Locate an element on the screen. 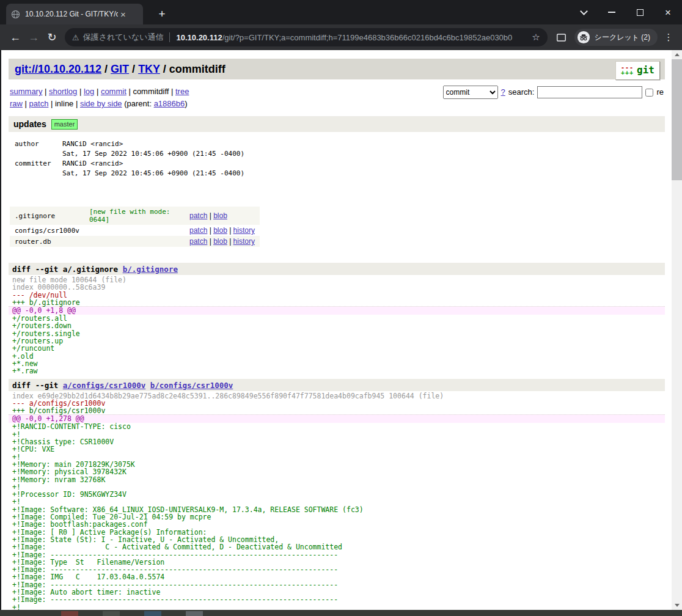  git-logo-label: git is located at coordinates (645, 70).